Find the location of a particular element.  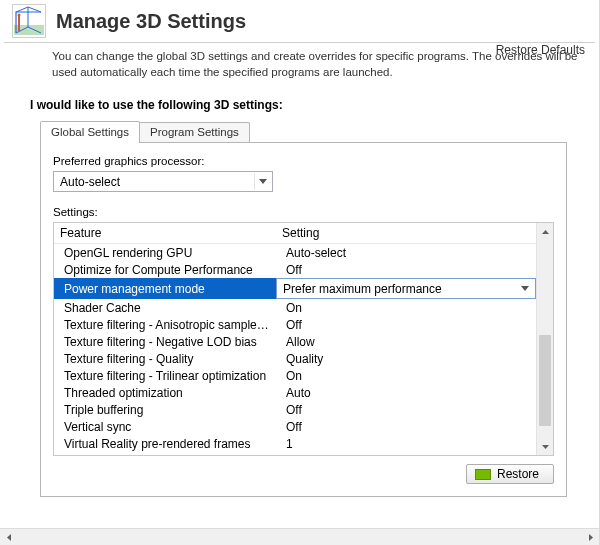

settings-row-select-value: Prefer maximum performance is located at coordinates (362, 289).